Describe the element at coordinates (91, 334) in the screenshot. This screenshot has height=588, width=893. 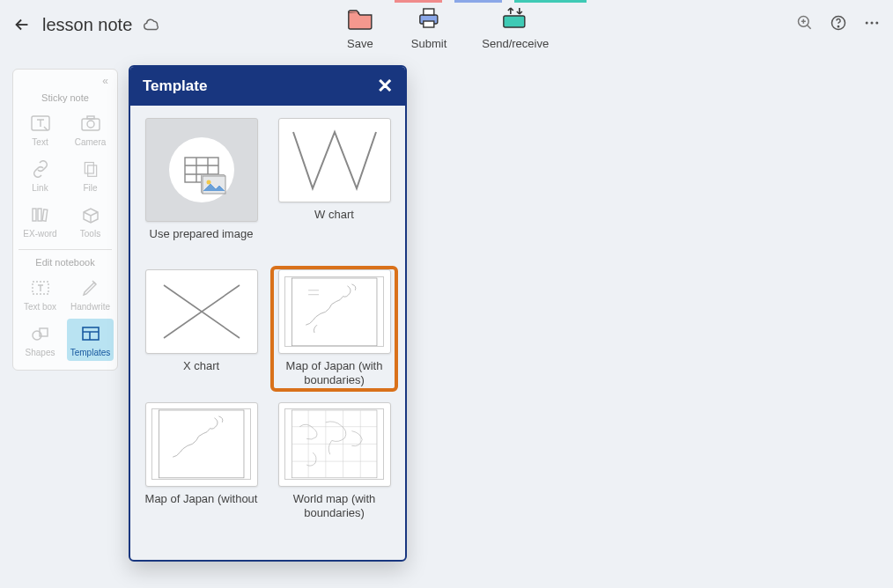
I see `templates-icon` at that location.